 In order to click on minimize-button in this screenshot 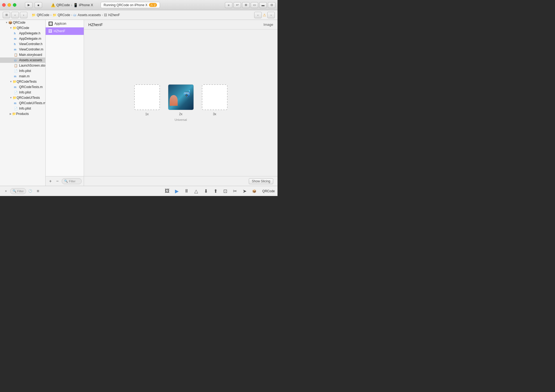, I will do `click(9, 5)`.